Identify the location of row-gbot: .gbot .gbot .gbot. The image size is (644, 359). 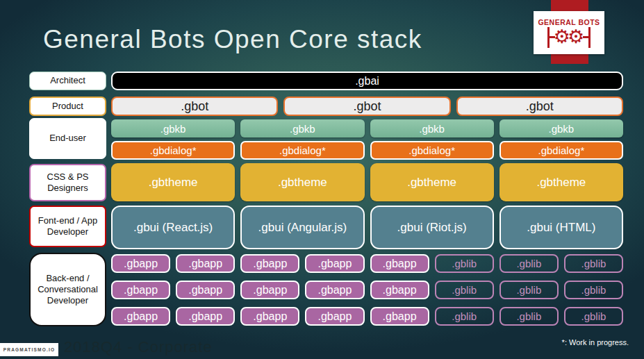
(367, 106).